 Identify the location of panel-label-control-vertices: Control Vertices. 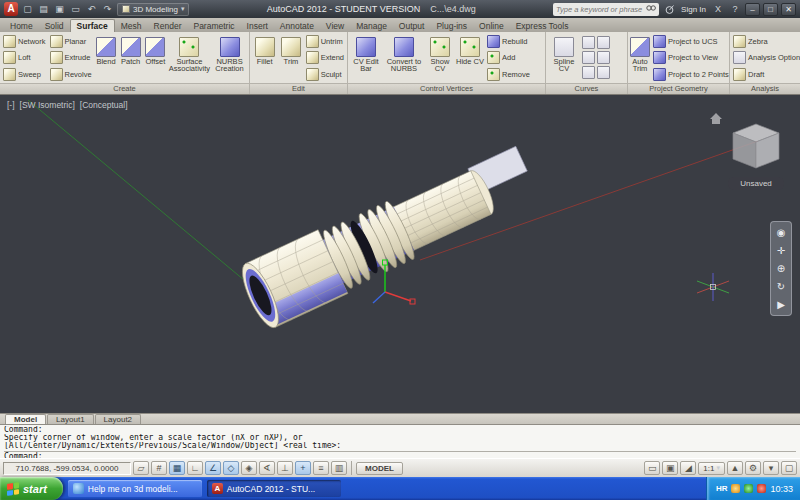
(446, 88).